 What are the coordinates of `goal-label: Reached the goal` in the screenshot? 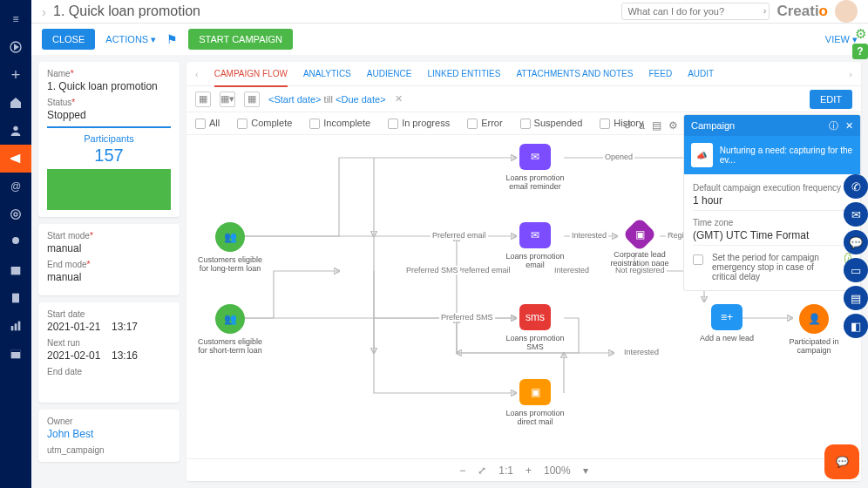 It's located at (109, 181).